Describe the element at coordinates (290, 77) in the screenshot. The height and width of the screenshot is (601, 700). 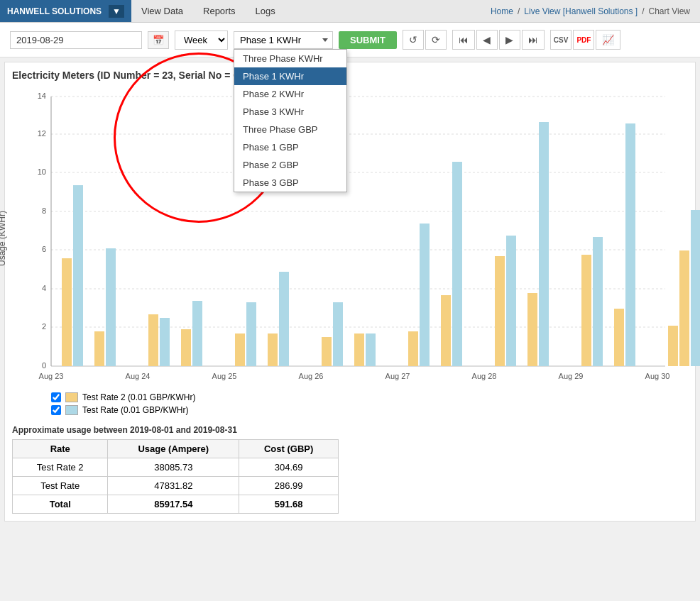
I see `metric-option-phase1-kwhr: Phase 1 KWHr` at that location.